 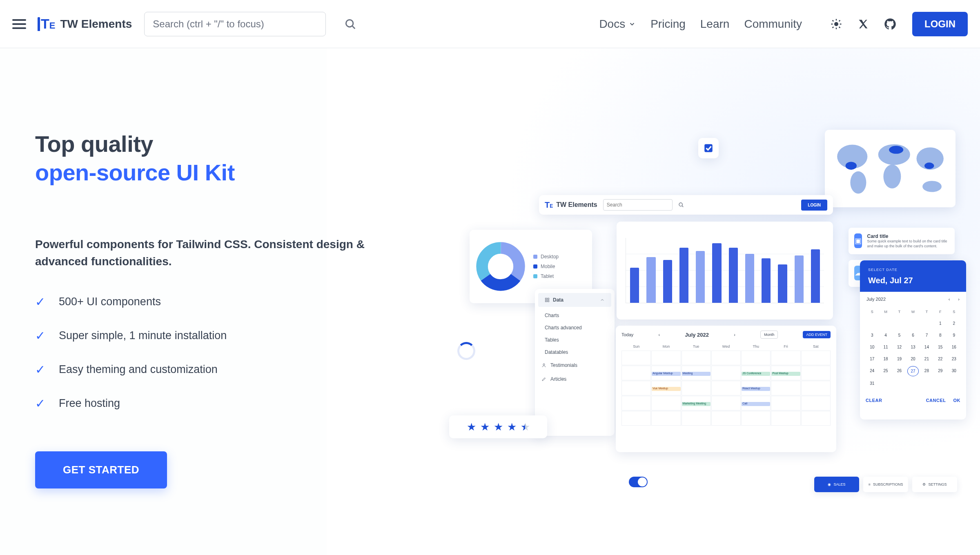 I want to click on calendar-prev-icon: ‹, so click(x=659, y=335).